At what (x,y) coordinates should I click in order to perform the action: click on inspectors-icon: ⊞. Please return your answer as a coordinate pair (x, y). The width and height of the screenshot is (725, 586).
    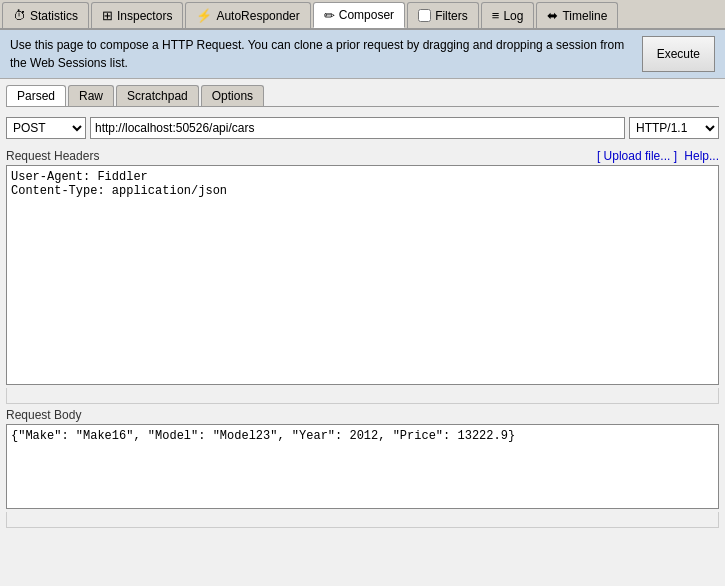
    Looking at the image, I should click on (108, 16).